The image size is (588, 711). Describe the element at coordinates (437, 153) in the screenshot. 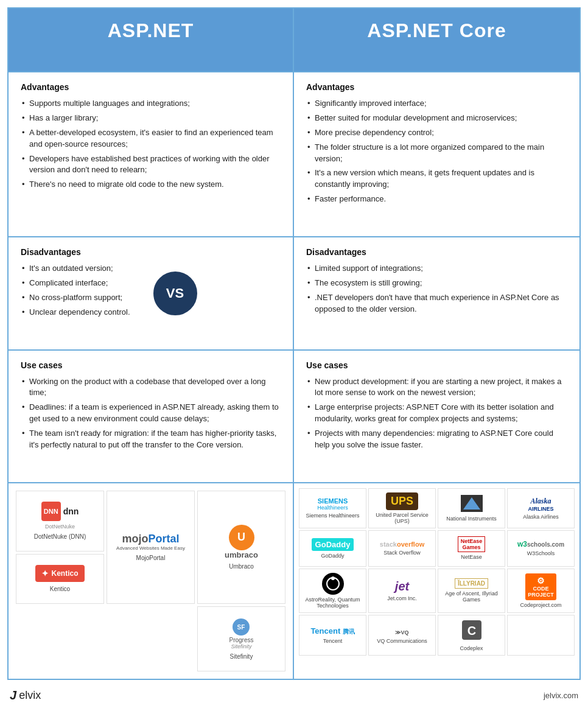

I see `right-advantages: Advantages Significantly improved interf…` at that location.